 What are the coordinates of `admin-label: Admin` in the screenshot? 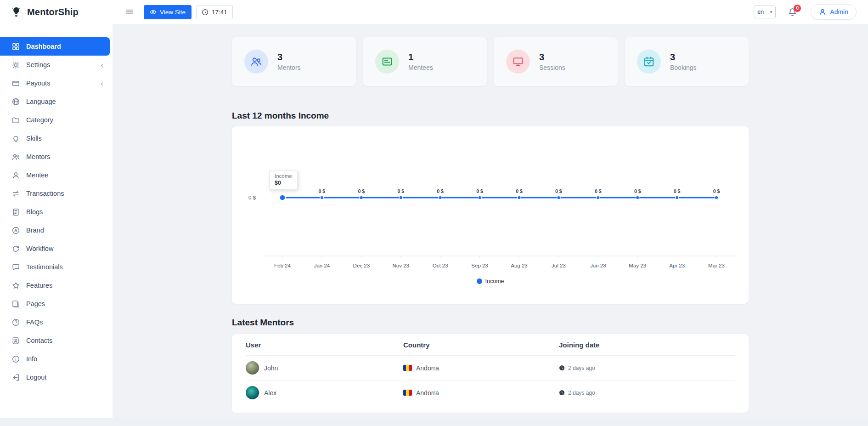 It's located at (839, 12).